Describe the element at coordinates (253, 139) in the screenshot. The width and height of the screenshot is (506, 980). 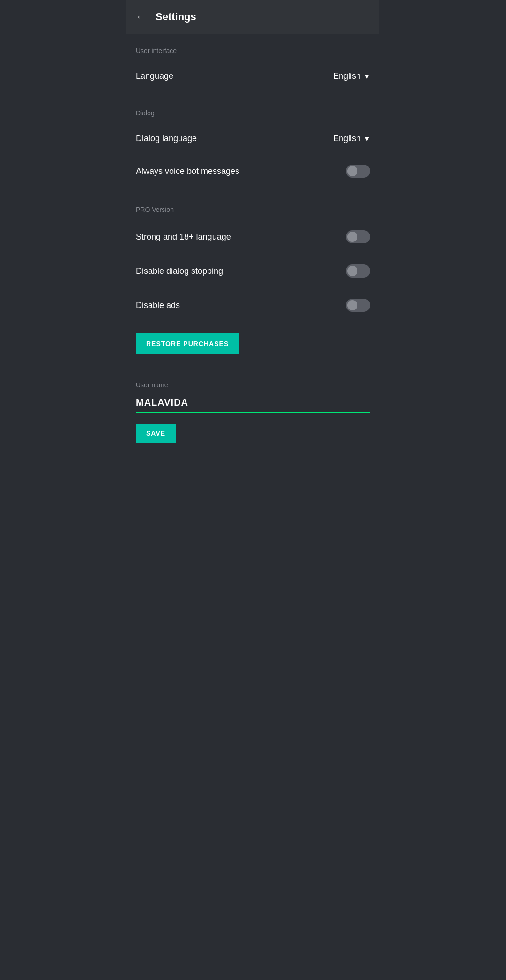
I see `dialog-language-row: Dialog language English ▼` at that location.